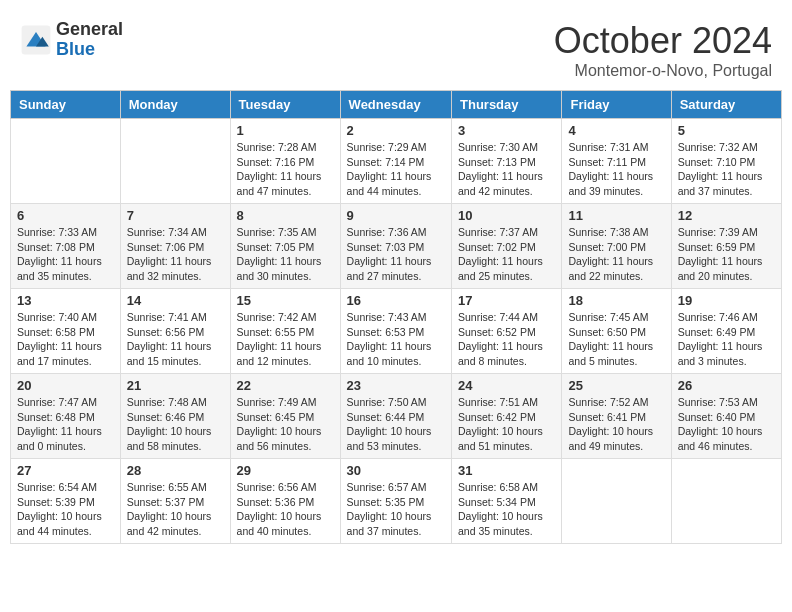  I want to click on day-number: 22, so click(286, 386).